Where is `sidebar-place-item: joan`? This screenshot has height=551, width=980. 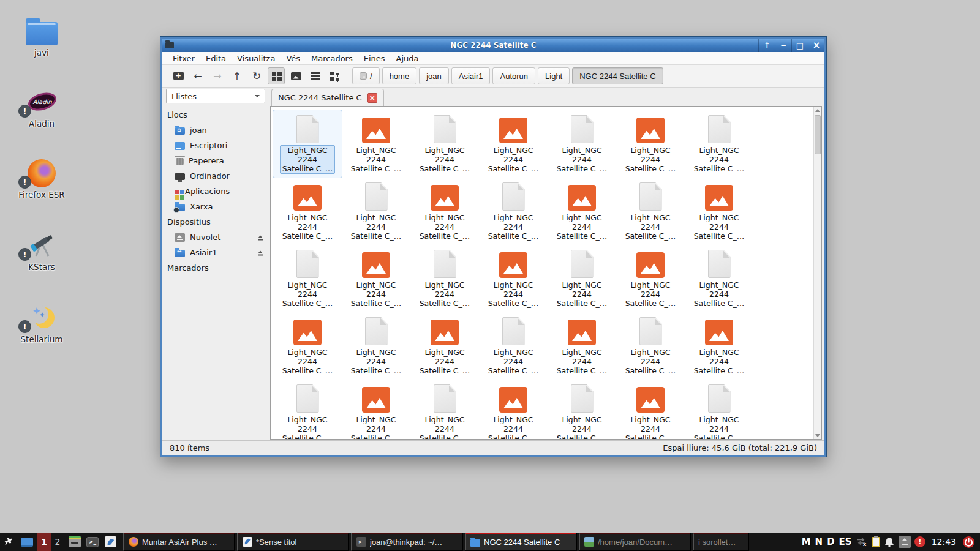 sidebar-place-item: joan is located at coordinates (216, 130).